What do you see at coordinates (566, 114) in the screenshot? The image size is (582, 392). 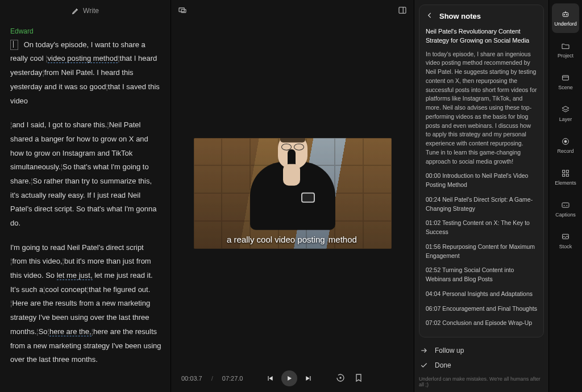 I see `rail-layer: Layer` at bounding box center [566, 114].